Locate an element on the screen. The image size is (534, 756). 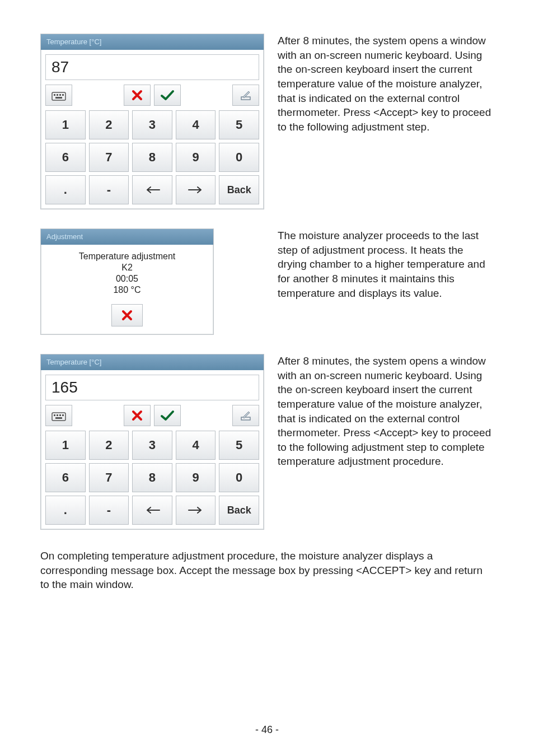
footer-paragraph: On completing temperature adjustment pro… is located at coordinates (267, 570).